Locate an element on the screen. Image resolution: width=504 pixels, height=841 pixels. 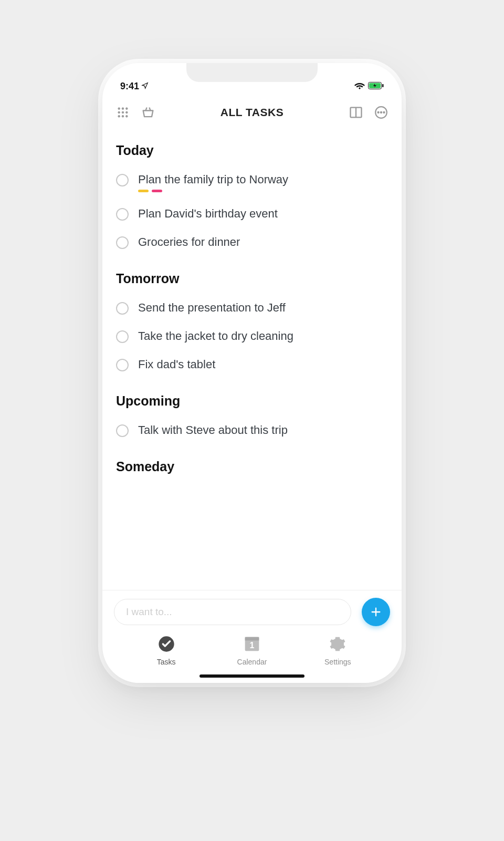
section-header-upcoming: Upcoming is located at coordinates (252, 401).